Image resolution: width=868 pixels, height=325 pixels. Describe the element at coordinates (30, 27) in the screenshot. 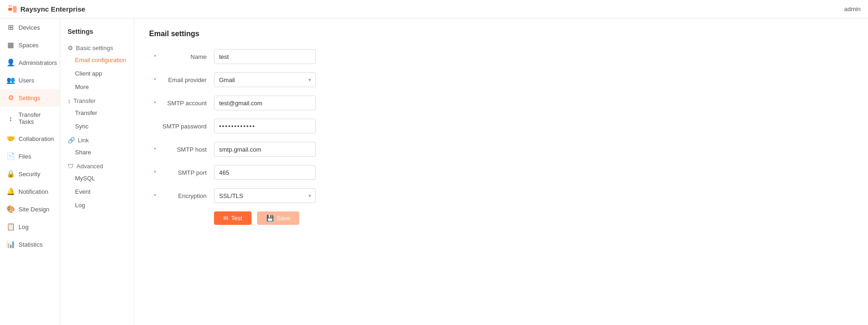

I see `sidebar-item-devices: ⊞ Devices` at that location.